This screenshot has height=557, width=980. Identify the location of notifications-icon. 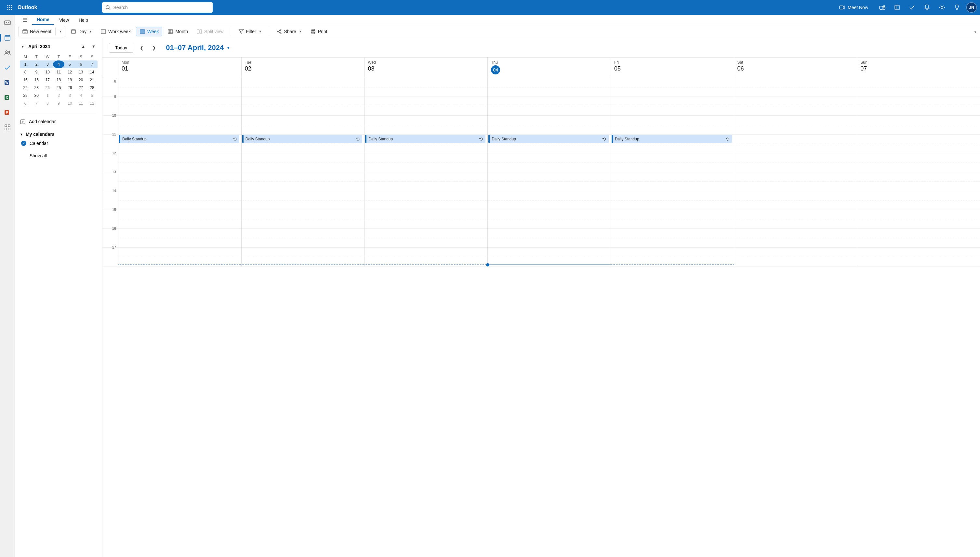
(927, 8).